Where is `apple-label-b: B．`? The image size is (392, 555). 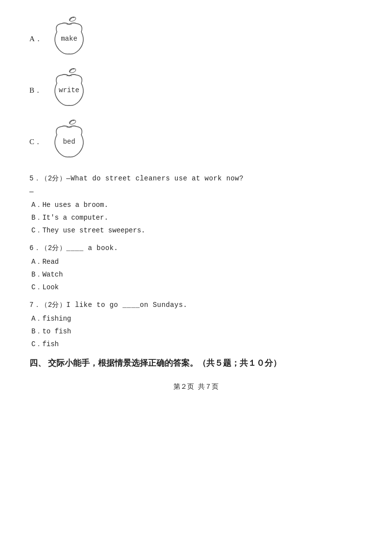
apple-label-b: B． is located at coordinates (36, 90).